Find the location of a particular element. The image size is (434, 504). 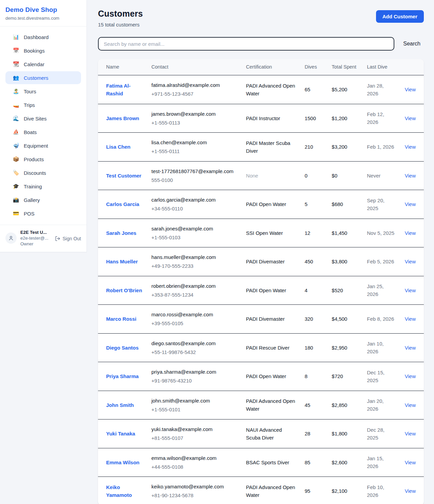

customer-total-spent: $1,800 is located at coordinates (339, 434).